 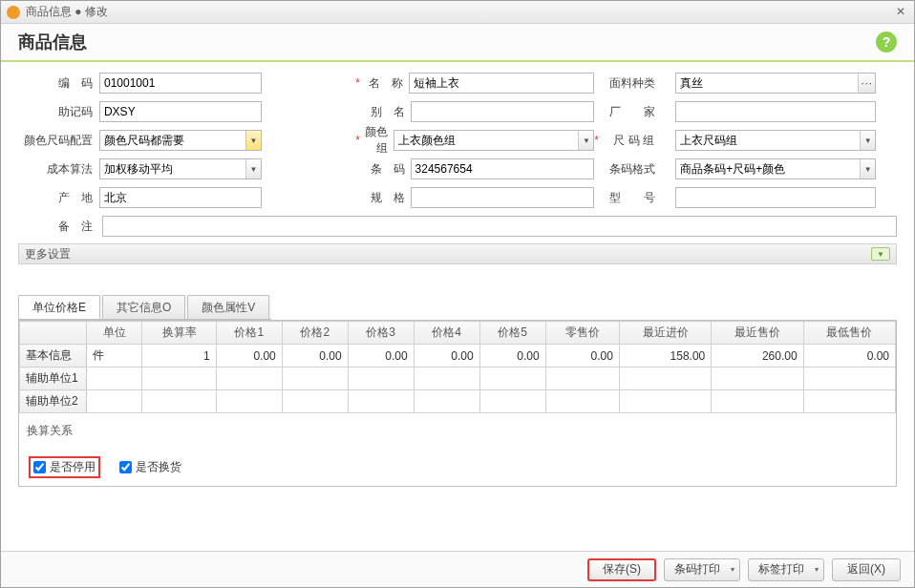 What do you see at coordinates (447, 333) in the screenshot?
I see `col-header: 价格4` at bounding box center [447, 333].